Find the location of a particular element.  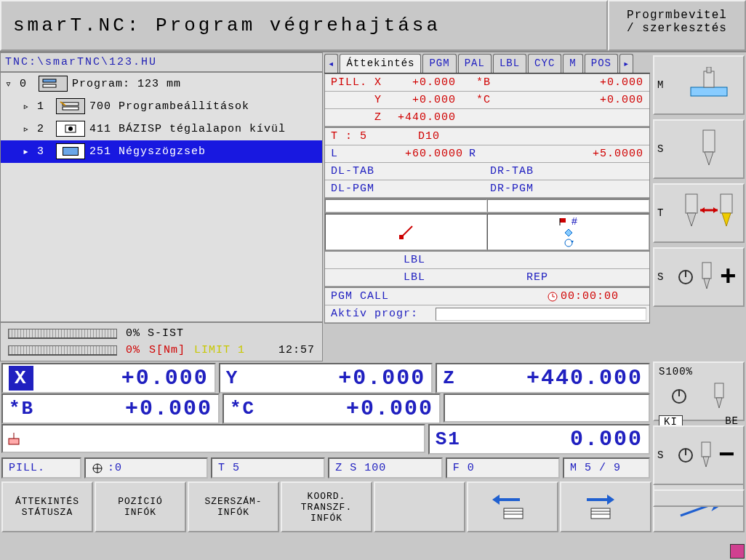

datum-graphic is located at coordinates (406, 232).